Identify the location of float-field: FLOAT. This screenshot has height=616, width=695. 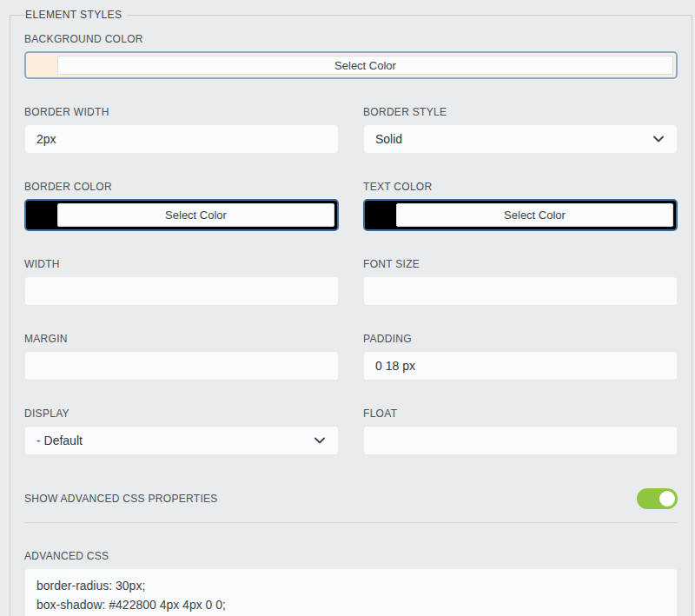
(520, 431).